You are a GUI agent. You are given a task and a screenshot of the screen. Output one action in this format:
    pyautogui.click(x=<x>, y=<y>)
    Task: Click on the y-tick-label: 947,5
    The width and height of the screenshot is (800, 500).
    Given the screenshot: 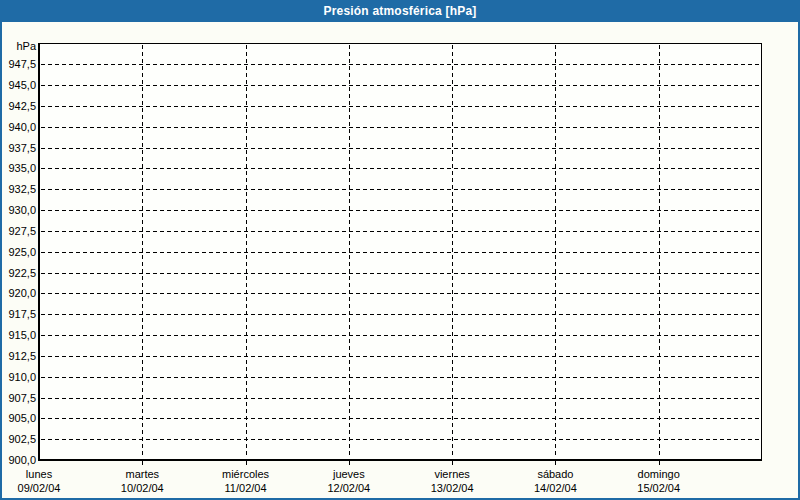 What is the action you would take?
    pyautogui.click(x=19, y=64)
    